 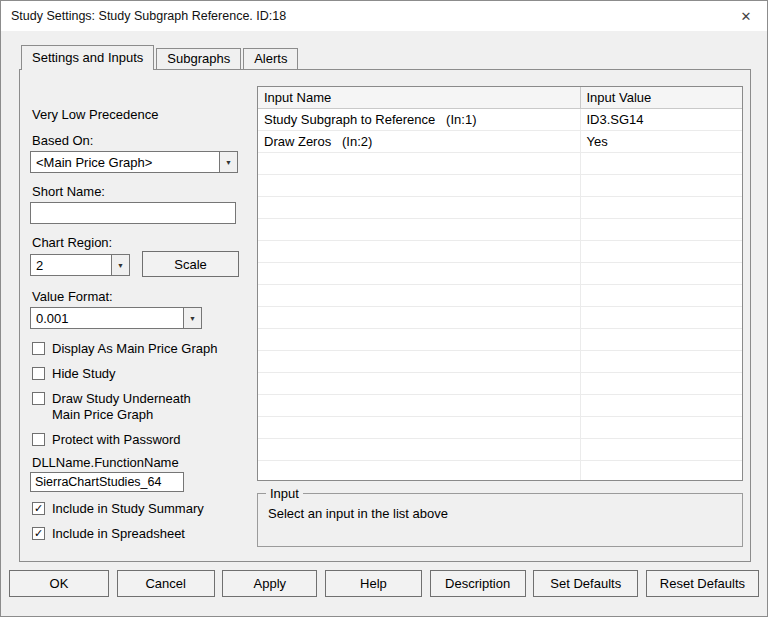 I want to click on chart-region-select: 2 ▼, so click(x=80, y=265).